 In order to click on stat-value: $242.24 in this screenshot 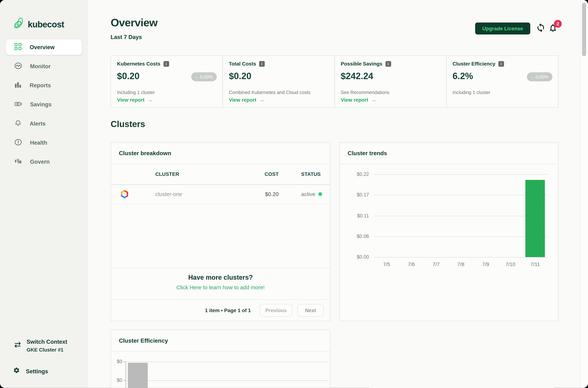, I will do `click(357, 76)`.